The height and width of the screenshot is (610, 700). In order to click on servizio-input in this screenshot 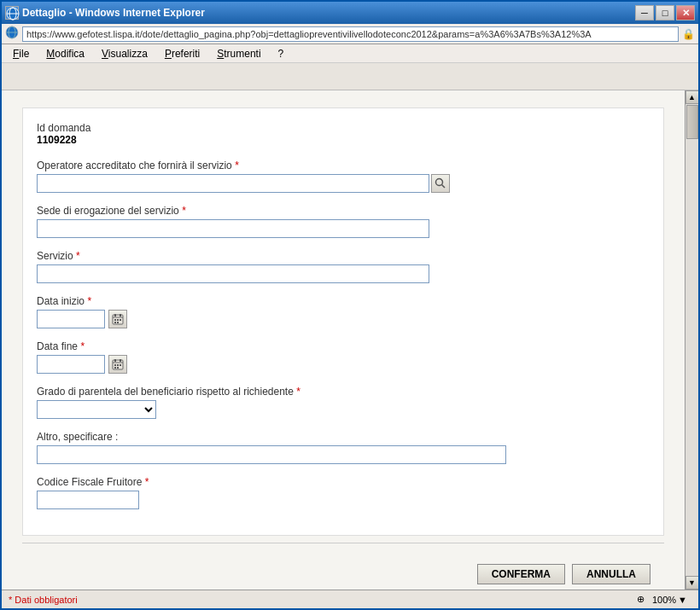, I will do `click(233, 274)`.